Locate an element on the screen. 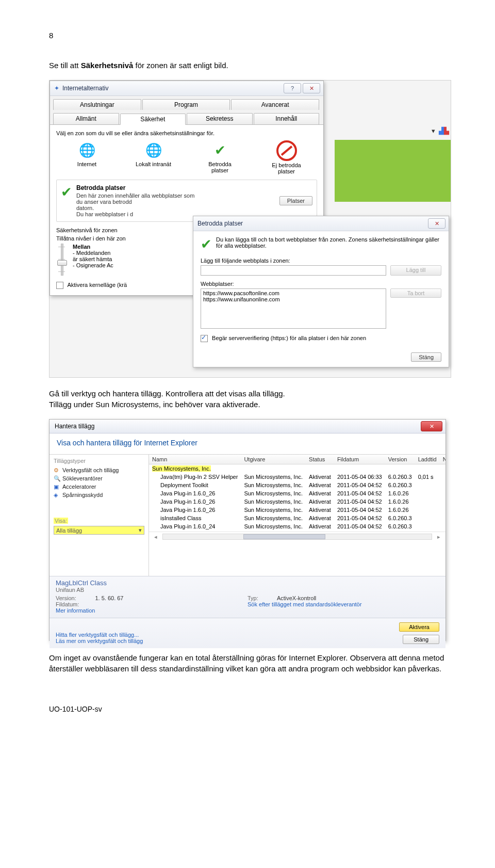 This screenshot has height=868, width=495. add-button: Lägg till is located at coordinates (416, 270).